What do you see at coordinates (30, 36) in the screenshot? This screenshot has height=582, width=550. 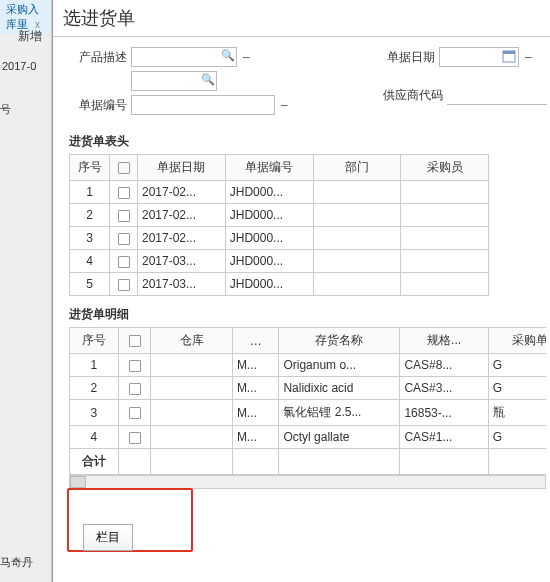 I see `add-button: 新增` at bounding box center [30, 36].